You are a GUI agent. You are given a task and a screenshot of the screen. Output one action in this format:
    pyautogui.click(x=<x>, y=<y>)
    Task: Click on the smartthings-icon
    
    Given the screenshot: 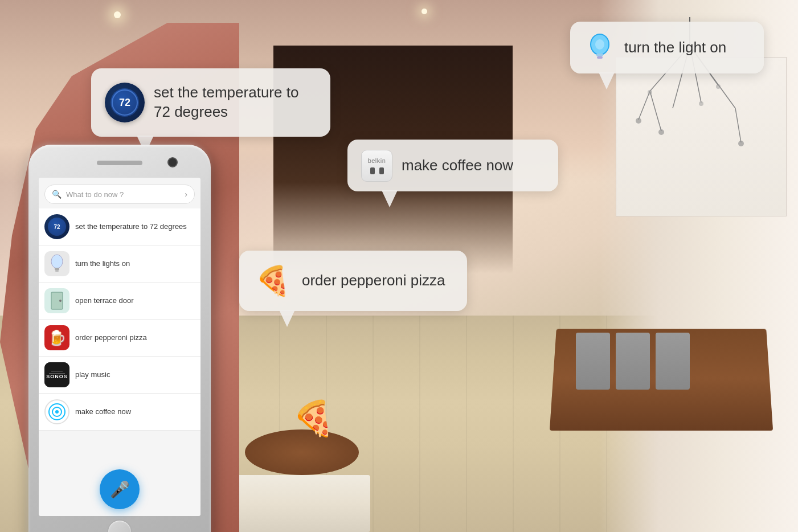 What is the action you would take?
    pyautogui.click(x=57, y=412)
    